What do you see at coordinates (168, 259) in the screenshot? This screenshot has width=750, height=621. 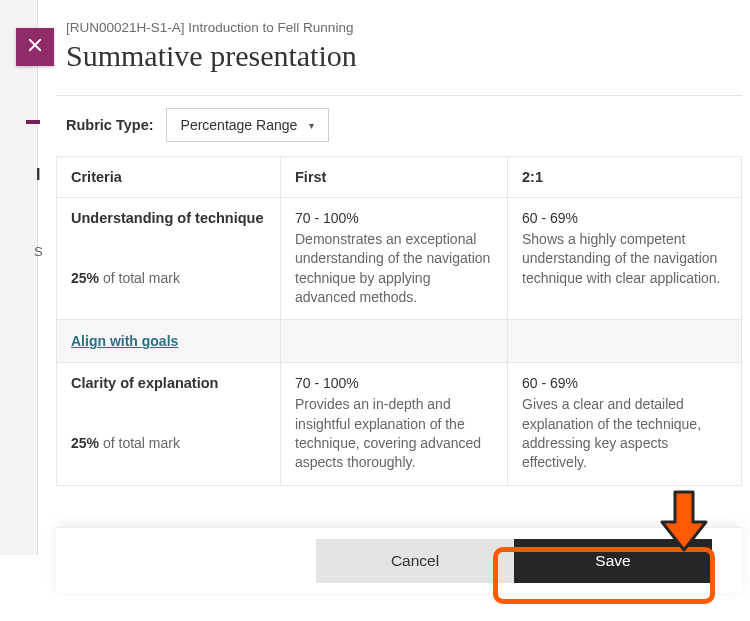 I see `criteria-cell: Understanding of technique 25% of total …` at bounding box center [168, 259].